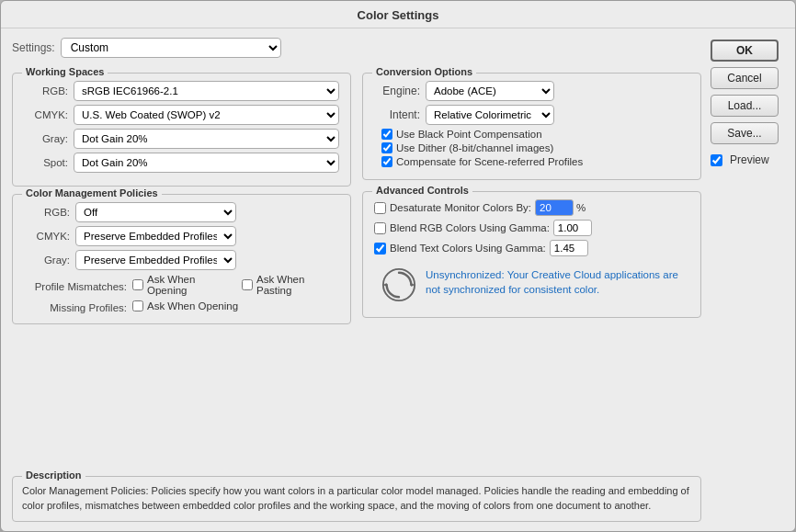 This screenshot has width=796, height=532. What do you see at coordinates (745, 106) in the screenshot?
I see `load-button: Load...` at bounding box center [745, 106].